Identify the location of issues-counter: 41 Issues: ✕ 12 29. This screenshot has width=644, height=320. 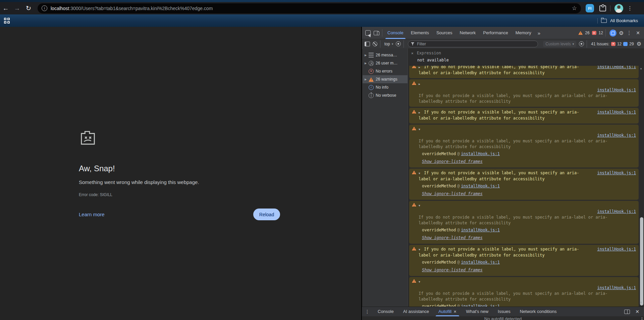
(612, 44).